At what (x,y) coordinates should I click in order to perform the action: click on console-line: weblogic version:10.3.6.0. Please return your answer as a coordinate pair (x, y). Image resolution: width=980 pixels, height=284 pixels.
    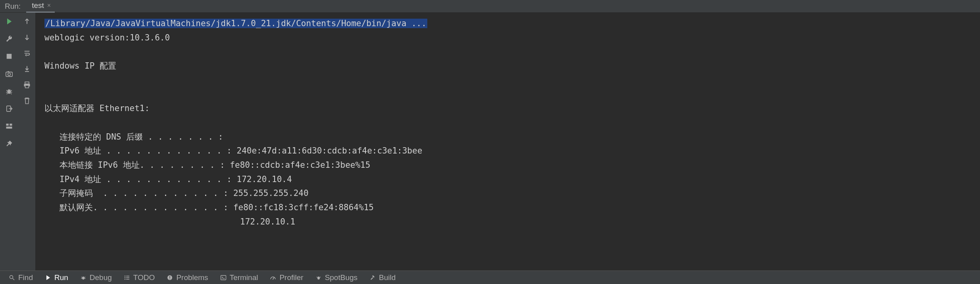
    Looking at the image, I should click on (107, 38).